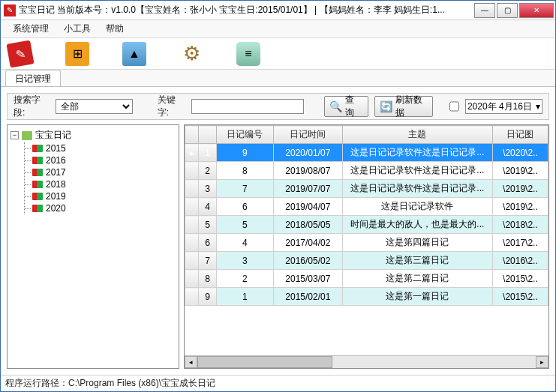 Image resolution: width=556 pixels, height=392 pixels. Describe the element at coordinates (417, 225) in the screenshot. I see `cell-subject: 时间是最大的敌人，也是最大的...` at that location.